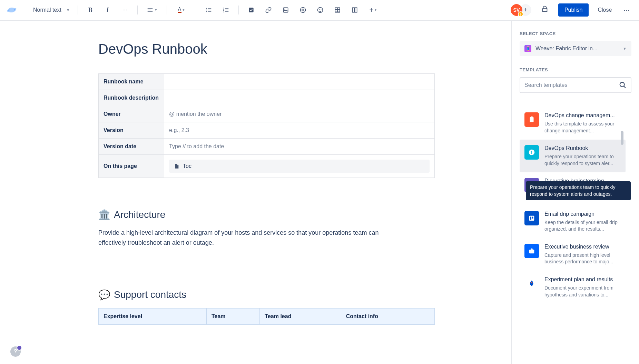 Image resolution: width=639 pixels, height=364 pixels. I want to click on emoji-button, so click(320, 10).